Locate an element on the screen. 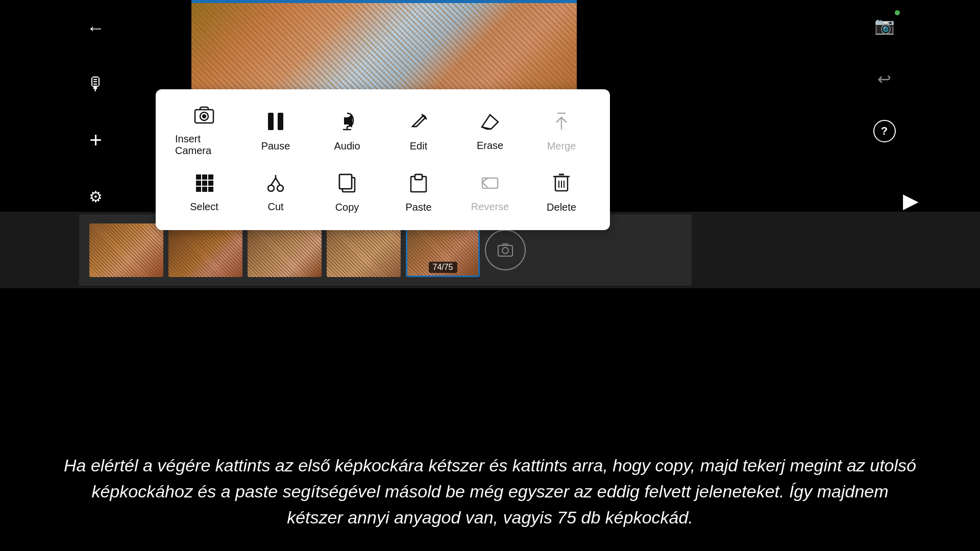 This screenshot has width=980, height=551. play-button: ▶ is located at coordinates (911, 201).